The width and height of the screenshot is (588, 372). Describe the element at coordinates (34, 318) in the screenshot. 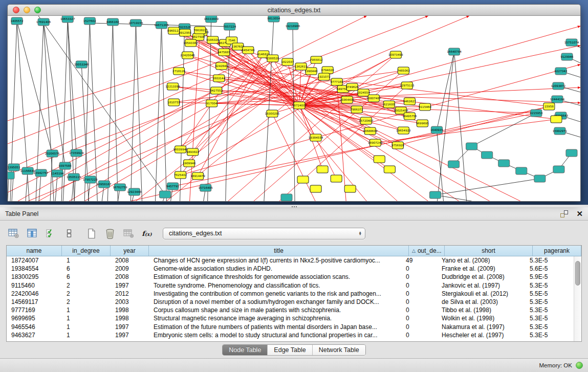

I see `cell-name: 9699695` at that location.